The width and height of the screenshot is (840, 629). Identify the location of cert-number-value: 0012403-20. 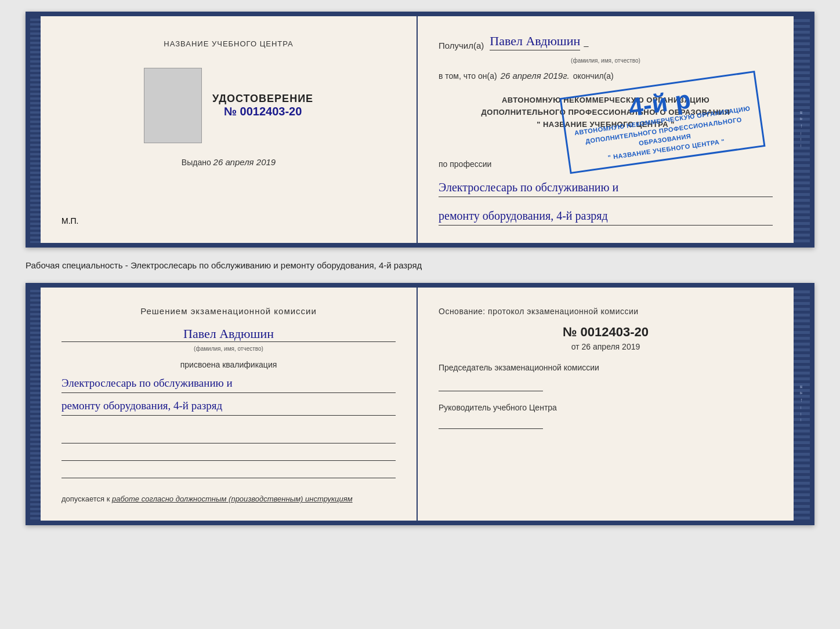
(271, 111).